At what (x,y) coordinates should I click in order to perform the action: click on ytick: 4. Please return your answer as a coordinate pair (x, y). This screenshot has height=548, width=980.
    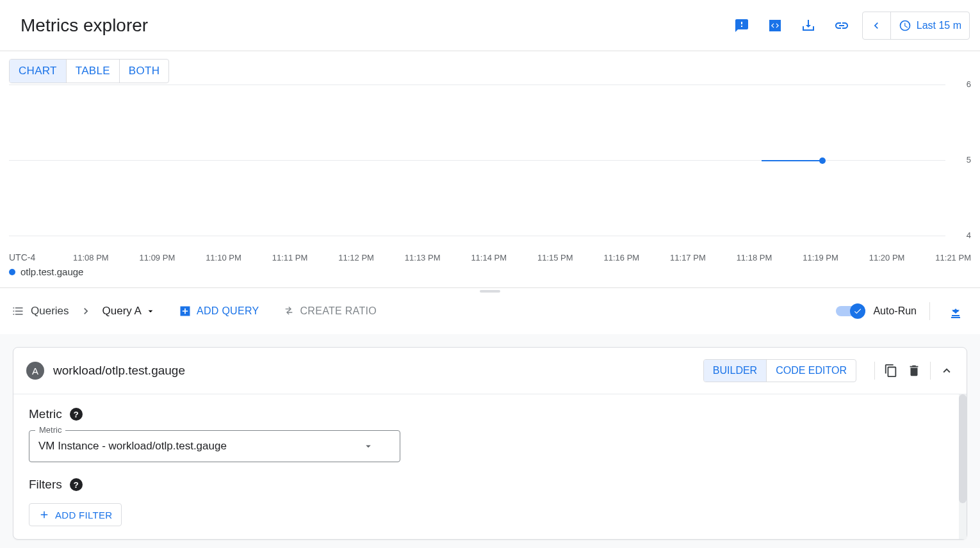
    Looking at the image, I should click on (968, 236).